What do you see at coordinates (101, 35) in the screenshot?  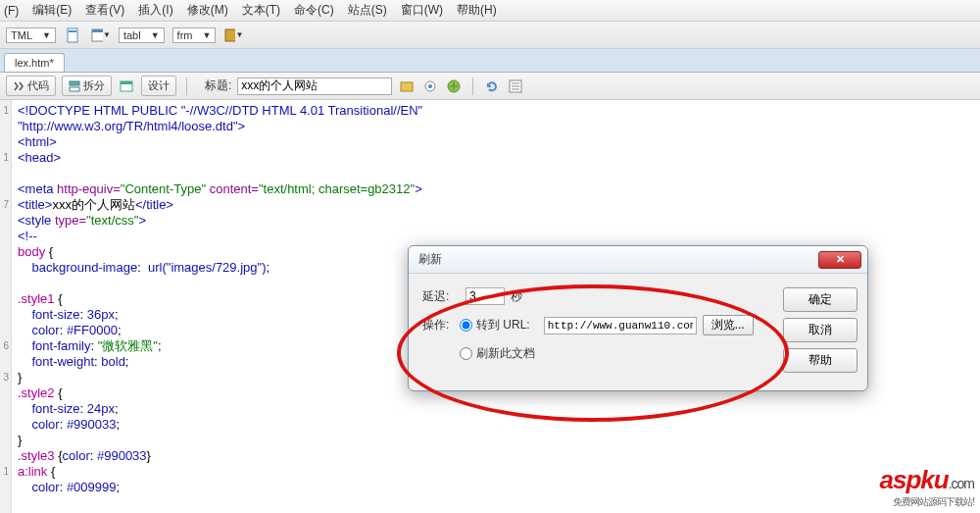 I see `calendar-icon: ▼` at bounding box center [101, 35].